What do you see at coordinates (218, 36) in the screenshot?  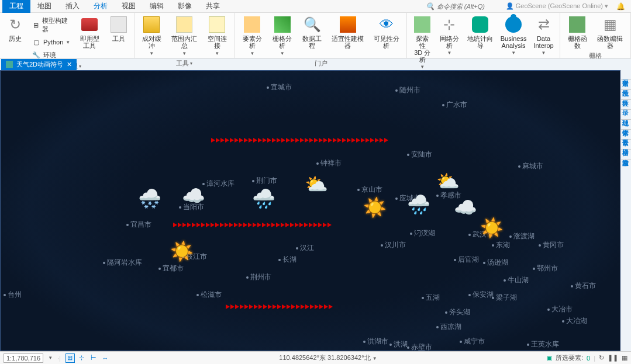 I see `spatial-join-button: 空间连接▼` at bounding box center [218, 36].